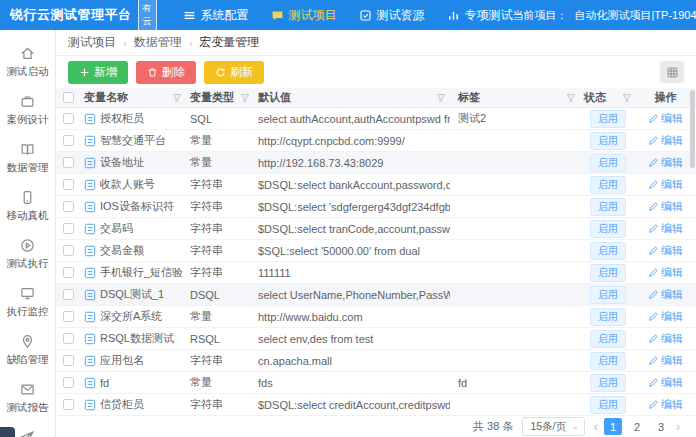 This screenshot has height=437, width=696. Describe the element at coordinates (376, 361) in the screenshot. I see `table-row: 应用包名 字符串 cn.apacha.mall 启用 编辑` at that location.